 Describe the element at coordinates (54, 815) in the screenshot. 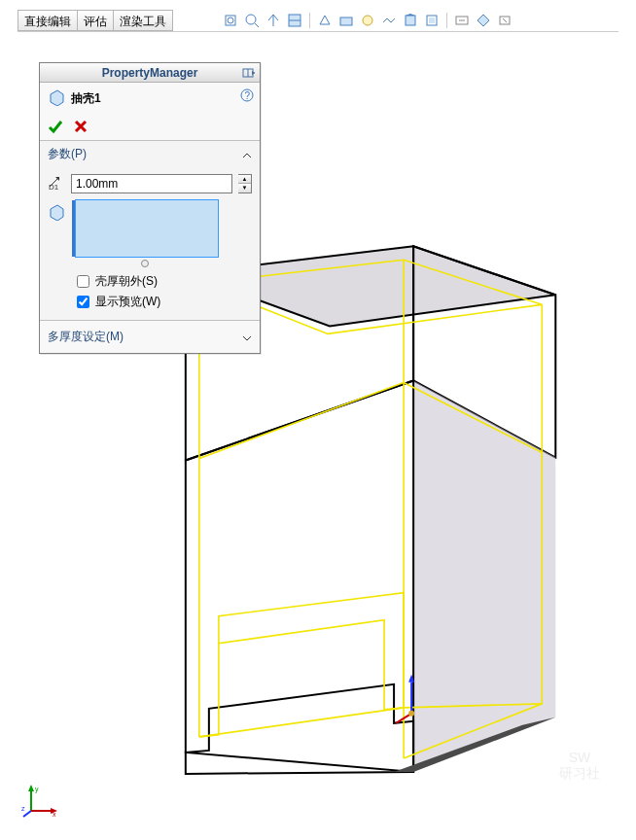

I see `svg-text: x` at that location.